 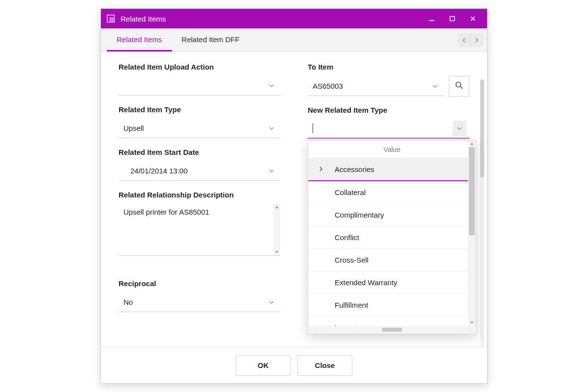 What do you see at coordinates (111, 19) in the screenshot?
I see `app-icon` at bounding box center [111, 19].